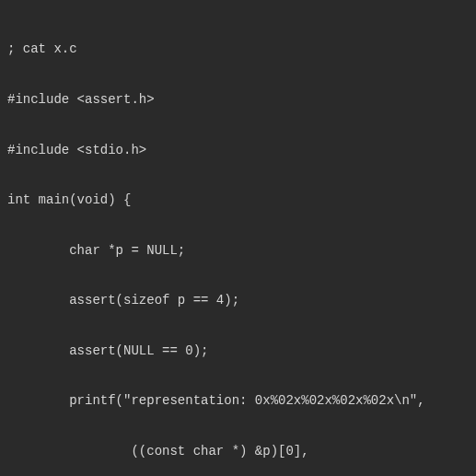  I want to click on terminal-line: #include <assert.h>, so click(238, 99).